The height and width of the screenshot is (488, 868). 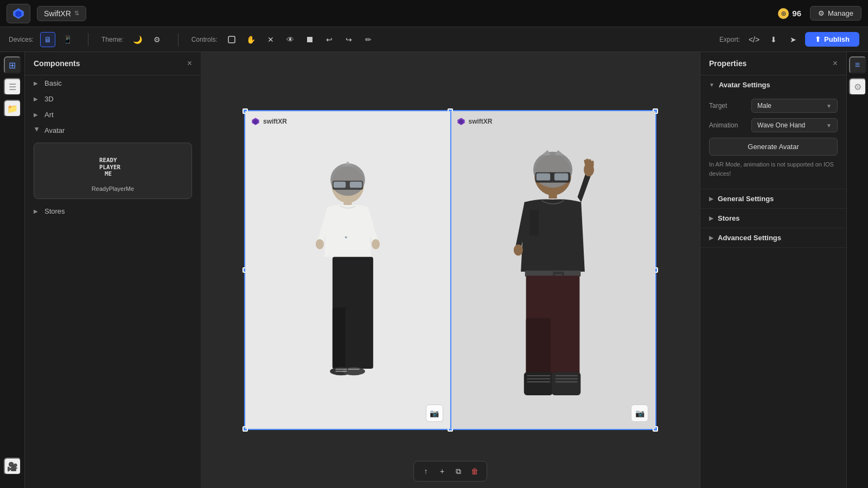 I want to click on control-hand-button: ✋, so click(x=251, y=40).